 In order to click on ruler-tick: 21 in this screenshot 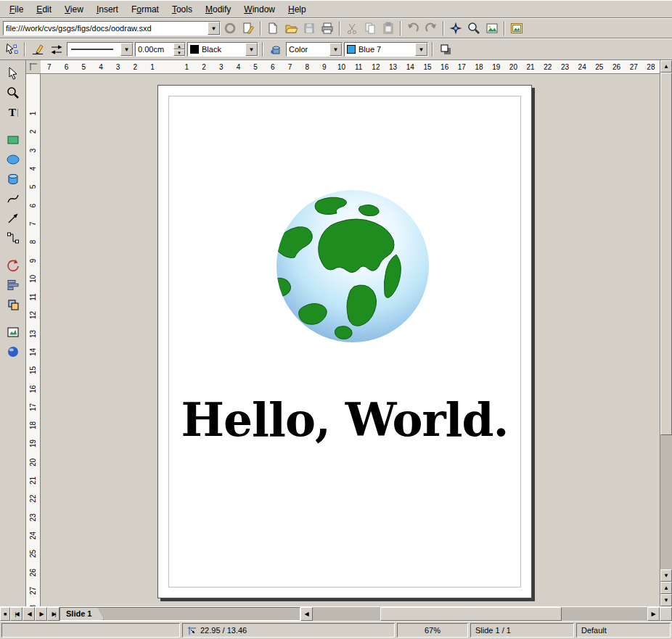, I will do `click(33, 480)`.